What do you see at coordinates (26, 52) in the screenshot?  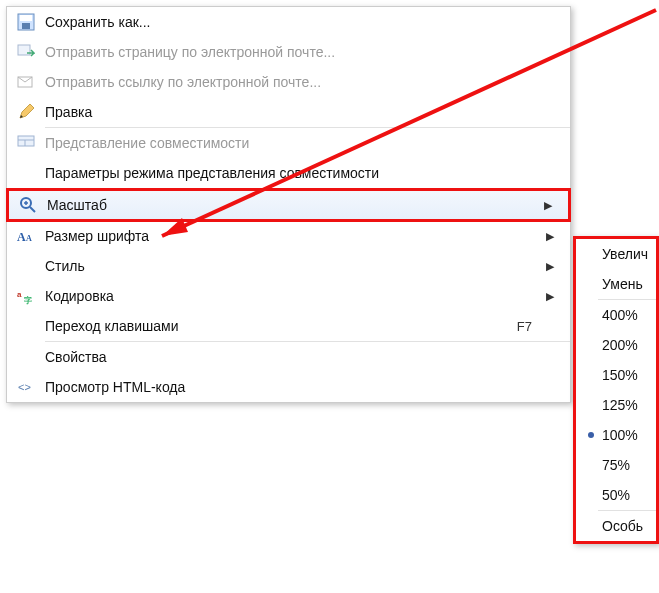 I see `send-page-icon` at bounding box center [26, 52].